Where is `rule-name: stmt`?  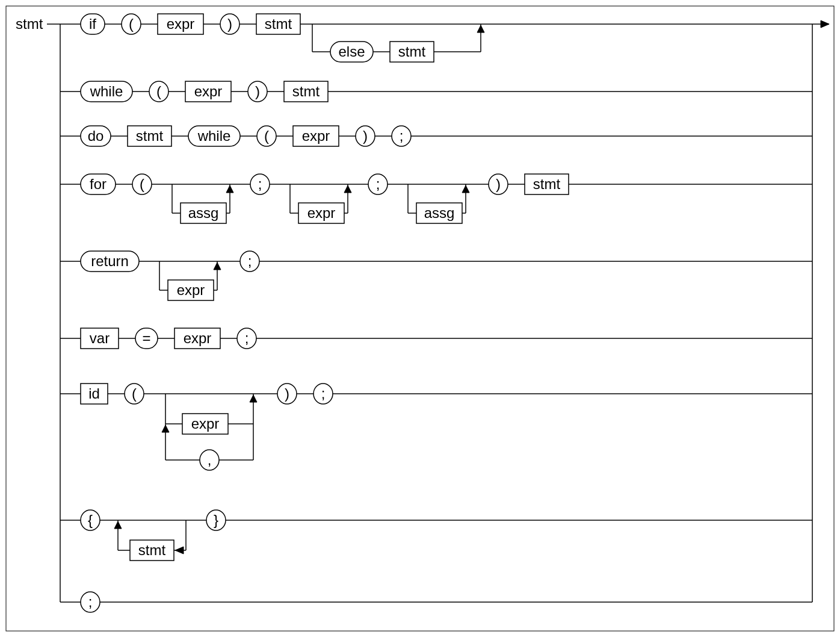 rule-name: stmt is located at coordinates (29, 24).